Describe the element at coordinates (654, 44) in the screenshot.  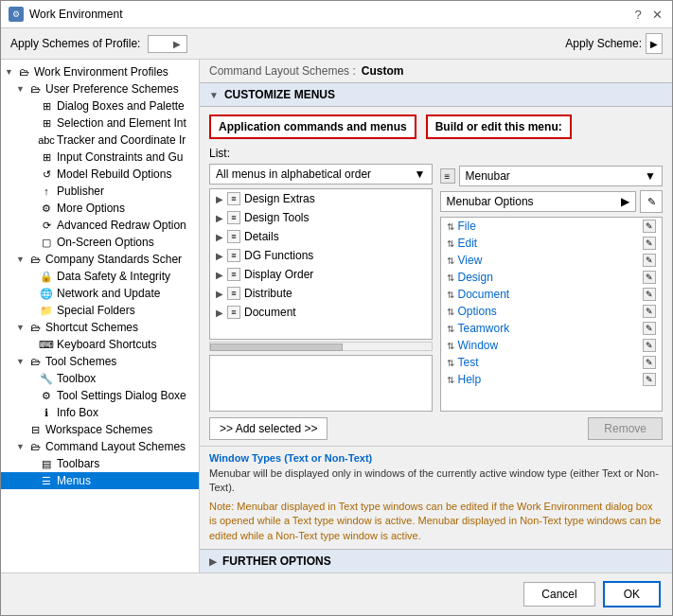
I see `apply-scheme-button: ▶` at that location.